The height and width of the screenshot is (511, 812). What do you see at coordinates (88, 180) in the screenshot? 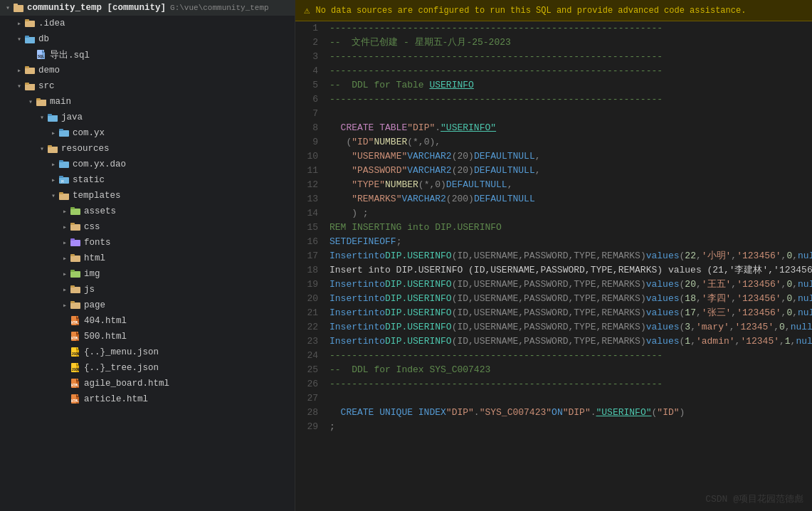
I see `tree-label-static: static` at bounding box center [88, 180].